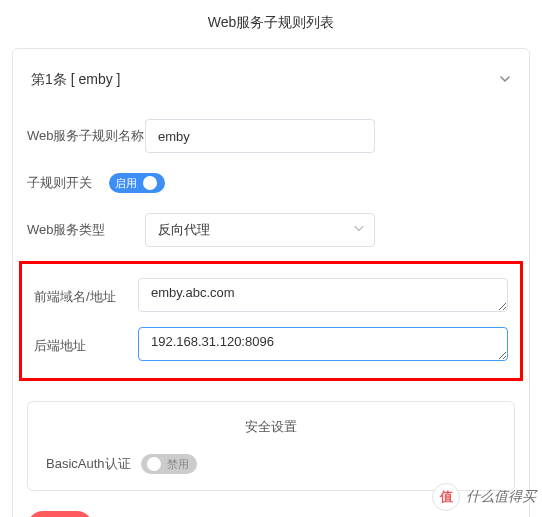 The image size is (542, 517). What do you see at coordinates (505, 80) in the screenshot?
I see `chevron-down-icon` at bounding box center [505, 80].